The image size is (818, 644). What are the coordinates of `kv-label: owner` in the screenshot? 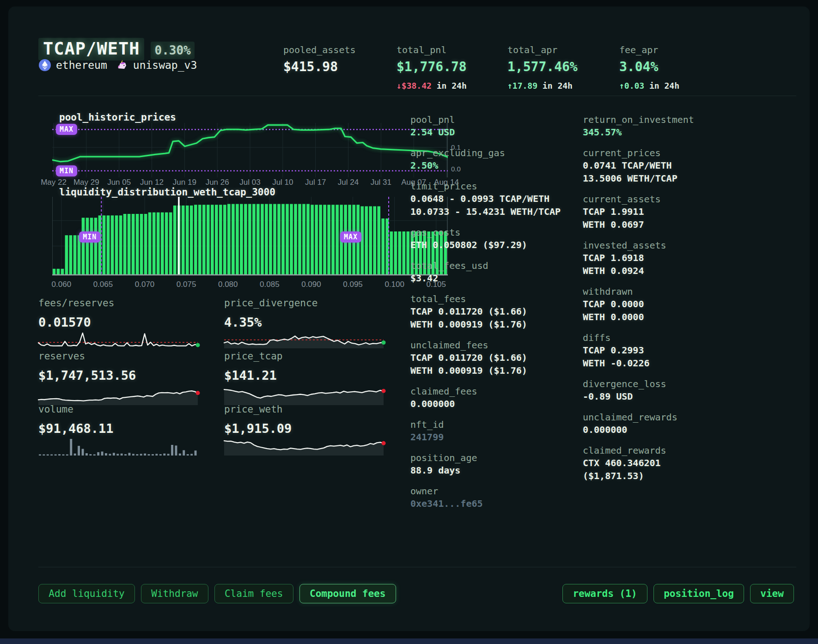 It's located at (496, 491).